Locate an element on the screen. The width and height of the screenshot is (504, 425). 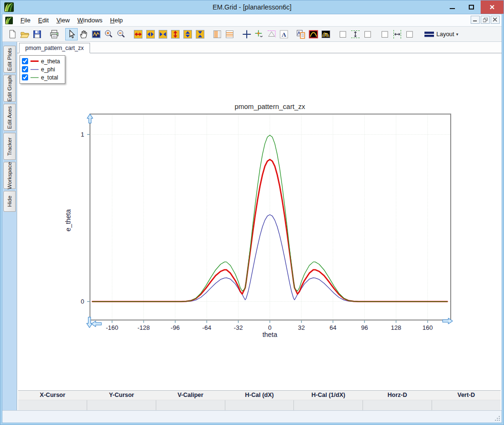
readout-header: Vert-D is located at coordinates (466, 395).